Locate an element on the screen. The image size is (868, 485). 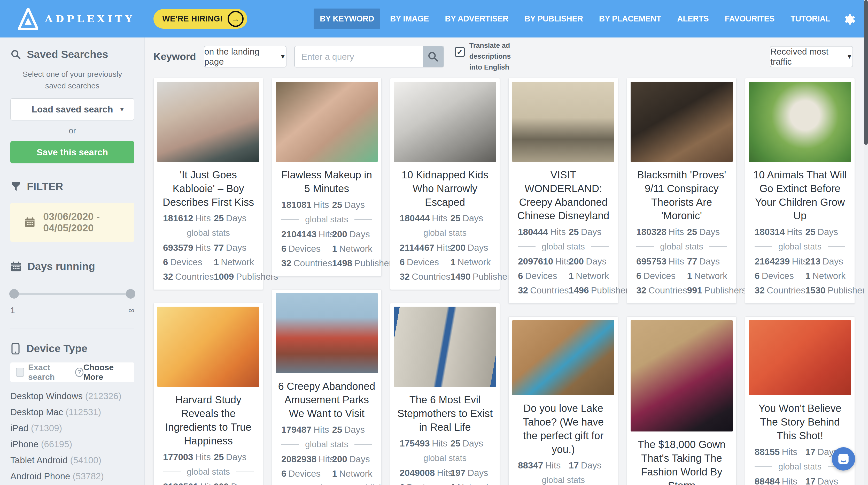
page-scrollbar is located at coordinates (866, 242).